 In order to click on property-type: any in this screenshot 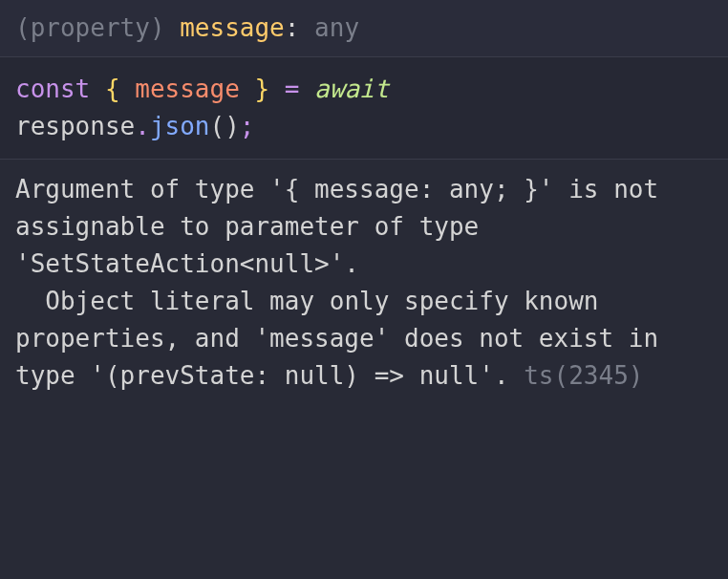, I will do `click(336, 28)`.